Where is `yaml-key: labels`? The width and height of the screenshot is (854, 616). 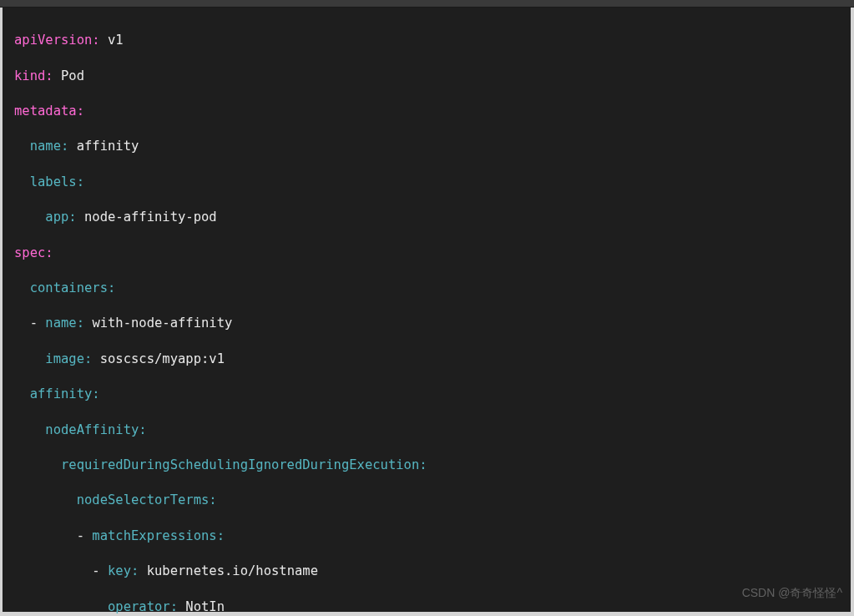 yaml-key: labels is located at coordinates (53, 182).